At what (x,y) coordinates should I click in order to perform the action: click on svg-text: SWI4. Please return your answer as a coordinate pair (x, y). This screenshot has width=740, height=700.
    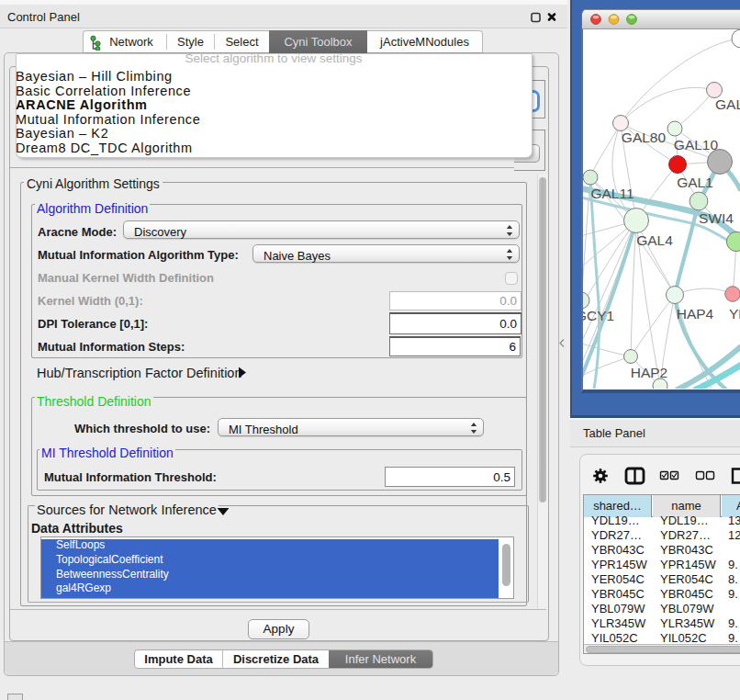
    Looking at the image, I should click on (716, 219).